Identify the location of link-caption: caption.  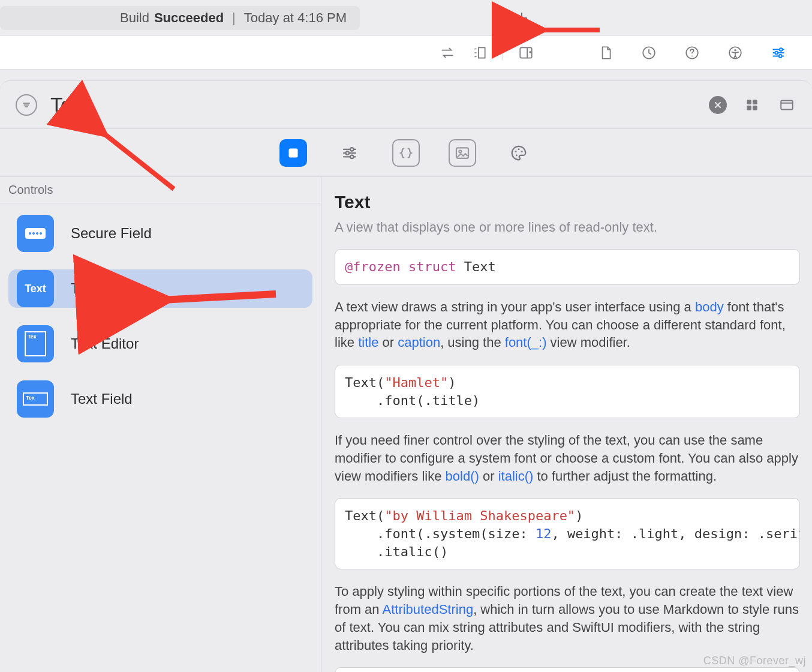
(419, 342).